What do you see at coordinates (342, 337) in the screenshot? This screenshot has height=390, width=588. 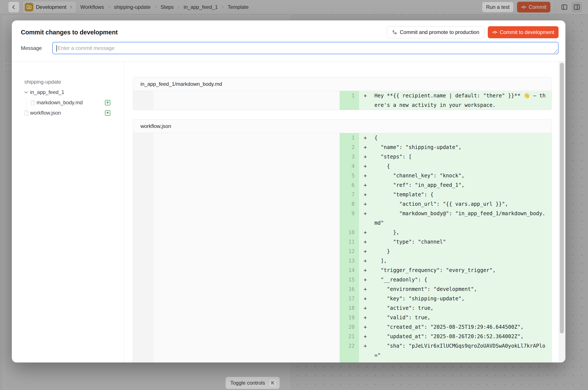 I see `diff-row: 21+ "updated_at": "2025-08-26T20:26:52.3…` at bounding box center [342, 337].